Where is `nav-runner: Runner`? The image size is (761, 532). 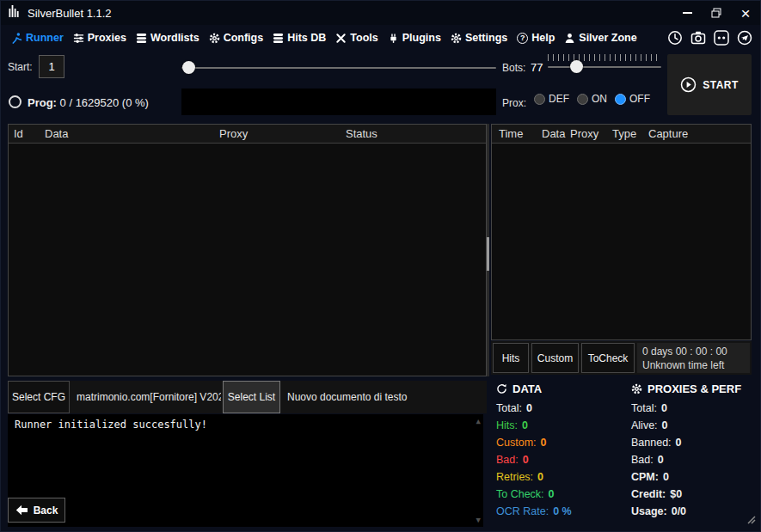 nav-runner: Runner is located at coordinates (38, 38).